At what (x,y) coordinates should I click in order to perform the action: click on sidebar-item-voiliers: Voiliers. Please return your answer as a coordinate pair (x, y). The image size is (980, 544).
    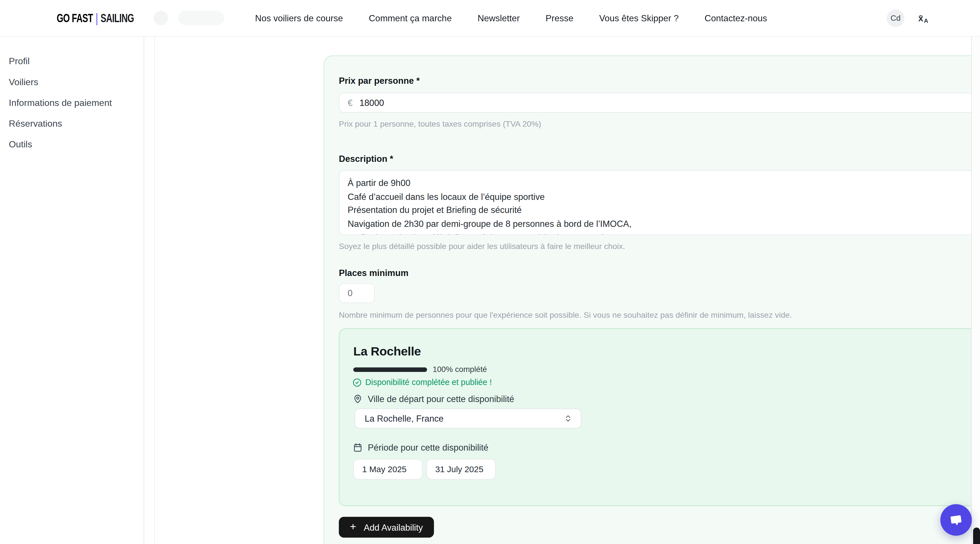
    Looking at the image, I should click on (72, 81).